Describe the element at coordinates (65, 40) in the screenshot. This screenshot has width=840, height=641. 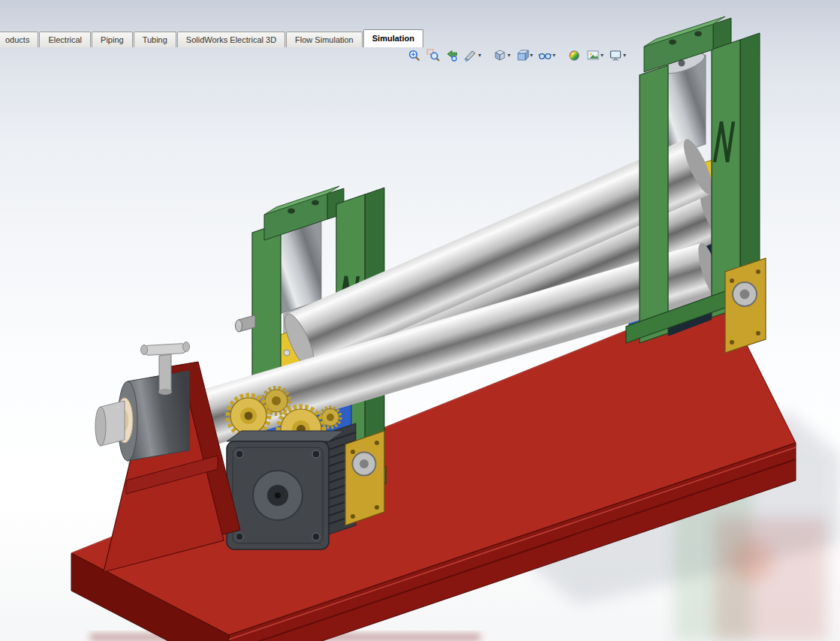
I see `tab-label: Electrical` at that location.